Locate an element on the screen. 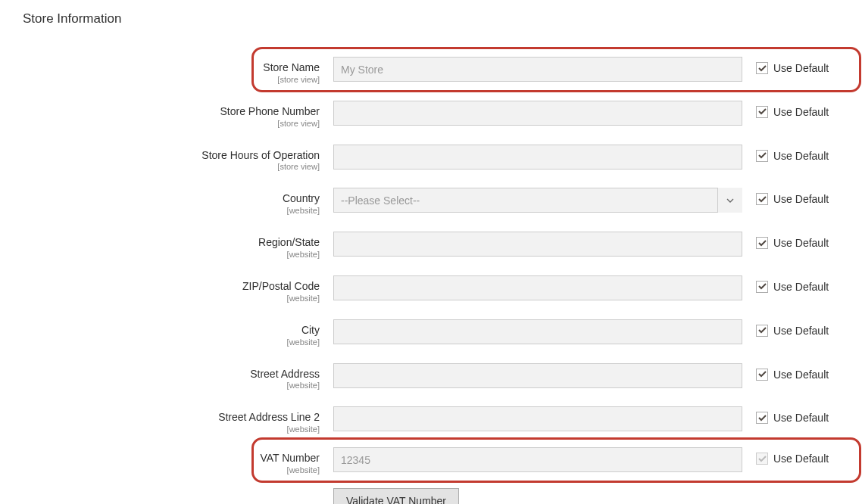 The width and height of the screenshot is (862, 504). checkbox-label-store-hours: Use Default is located at coordinates (801, 156).